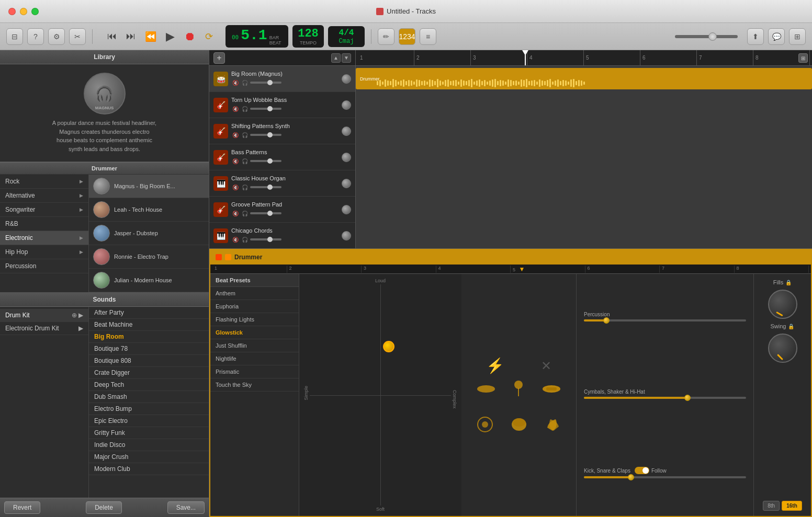 Image resolution: width=812 pixels, height=517 pixels. I want to click on sound-big-room: Big Room, so click(149, 337).